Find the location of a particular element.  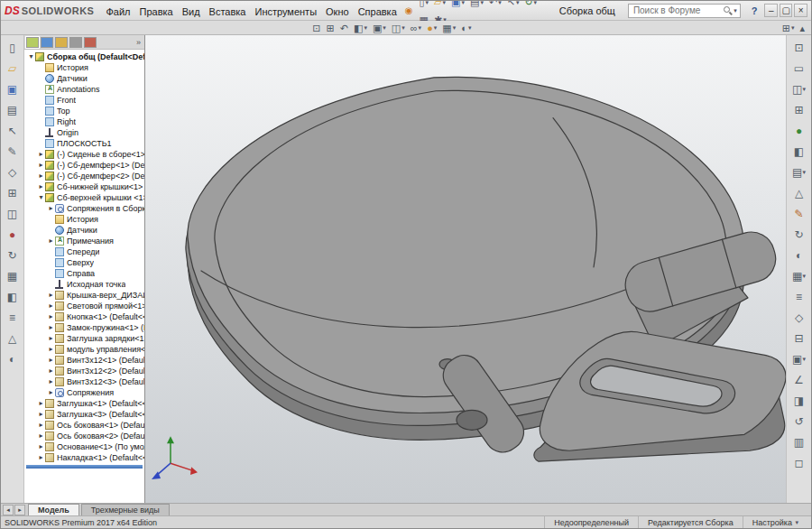

view-settings-icon: ◐▾ is located at coordinates (466, 28).